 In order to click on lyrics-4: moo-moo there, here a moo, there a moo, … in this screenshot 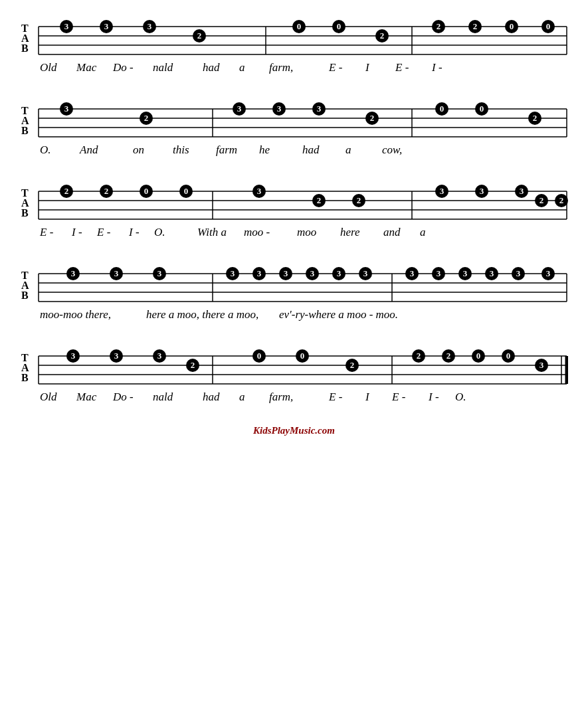, I will do `click(294, 315)`.